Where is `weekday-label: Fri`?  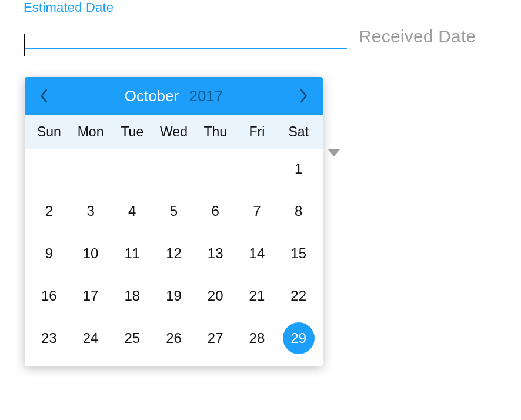
weekday-label: Fri is located at coordinates (258, 132).